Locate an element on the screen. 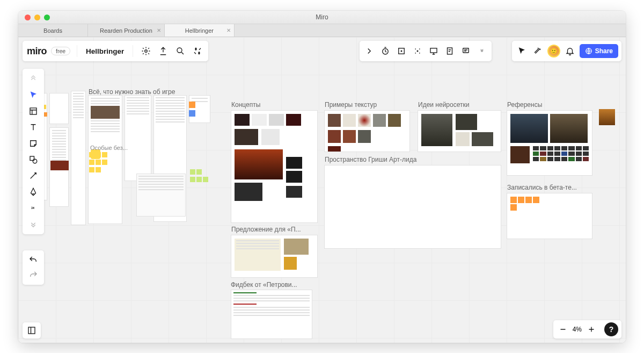  search-icon is located at coordinates (180, 51).